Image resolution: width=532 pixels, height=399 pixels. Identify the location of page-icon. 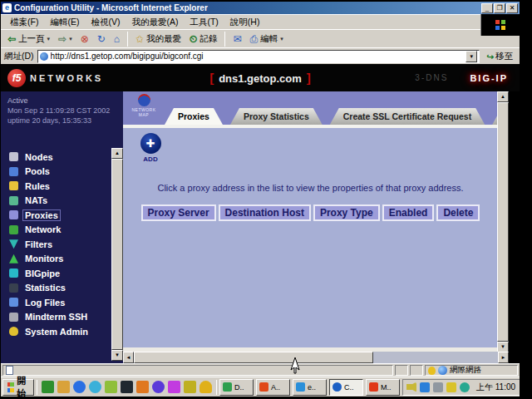
(44, 57).